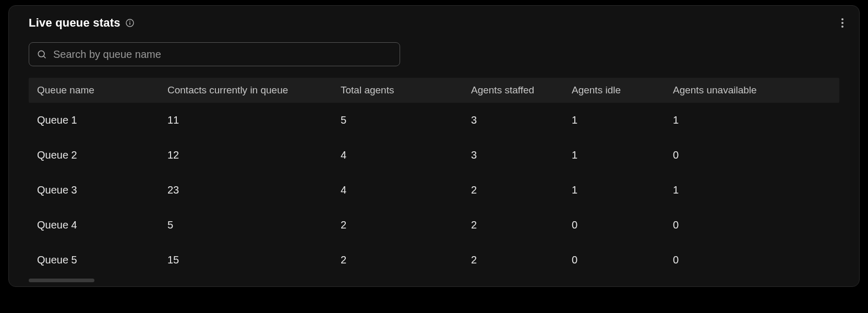 Image resolution: width=868 pixels, height=313 pixels. What do you see at coordinates (434, 24) in the screenshot?
I see `panel-header: Live queue stats` at bounding box center [434, 24].